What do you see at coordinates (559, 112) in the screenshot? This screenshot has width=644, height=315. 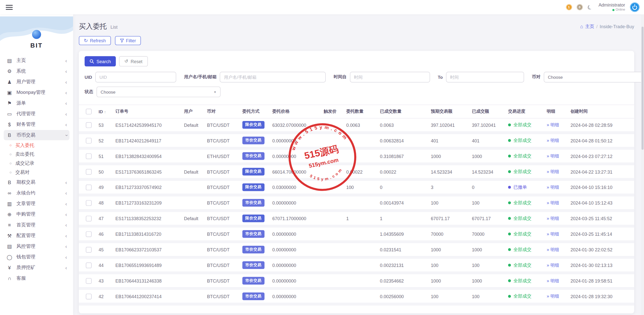 I see `column-header: 明细` at bounding box center [559, 112].